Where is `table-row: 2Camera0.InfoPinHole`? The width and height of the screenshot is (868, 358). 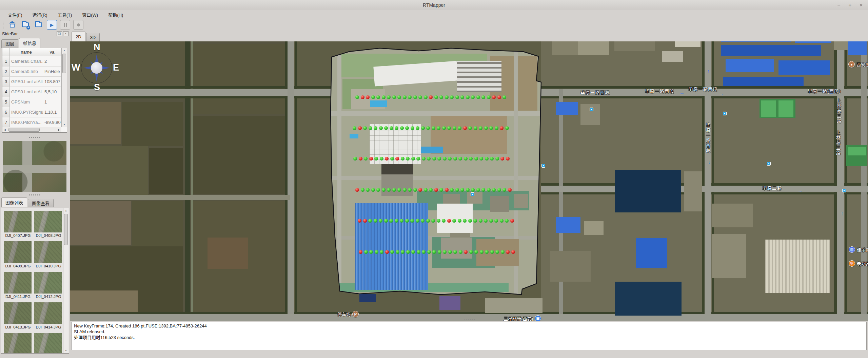
table-row: 2Camera0.InfoPinHole is located at coordinates (32, 72).